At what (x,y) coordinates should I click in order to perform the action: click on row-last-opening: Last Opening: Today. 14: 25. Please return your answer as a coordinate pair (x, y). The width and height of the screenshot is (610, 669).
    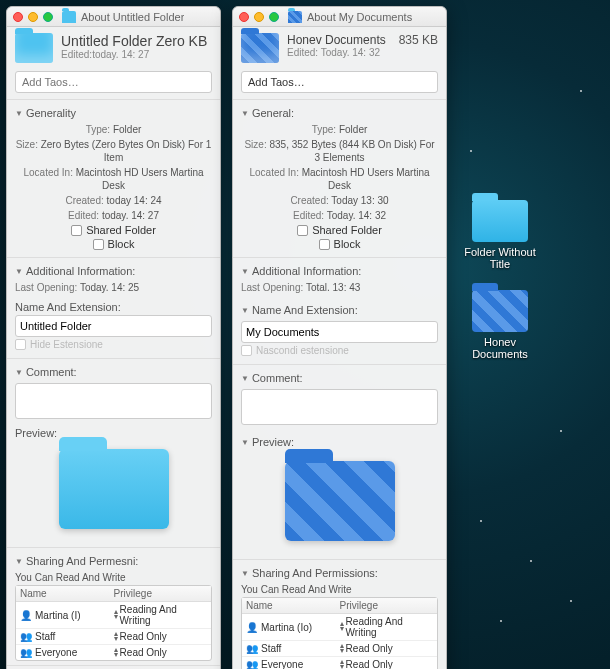
    Looking at the image, I should click on (114, 288).